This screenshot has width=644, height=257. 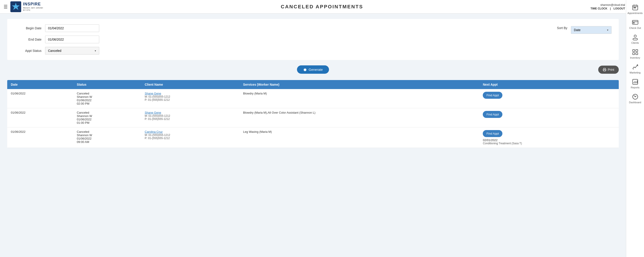 What do you see at coordinates (360, 84) in the screenshot?
I see `col-services: Services (Worker Name)` at bounding box center [360, 84].